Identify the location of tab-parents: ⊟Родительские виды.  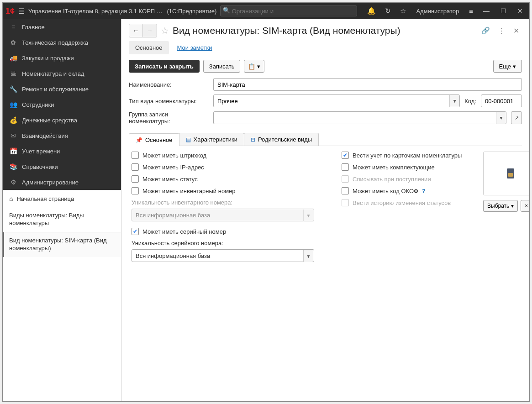
(281, 139).